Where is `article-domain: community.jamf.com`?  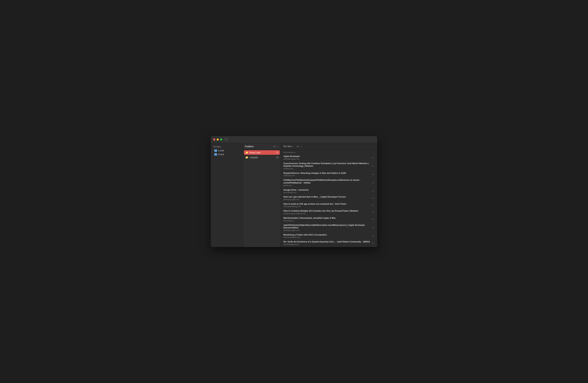
article-domain: community.jamf.com is located at coordinates (327, 244).